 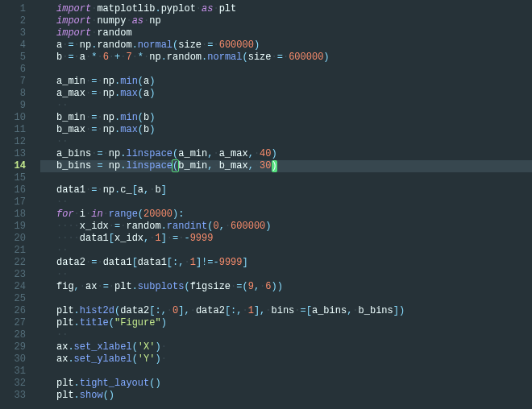 I want to click on code-line: plt.title("Figure"), so click(x=294, y=324).